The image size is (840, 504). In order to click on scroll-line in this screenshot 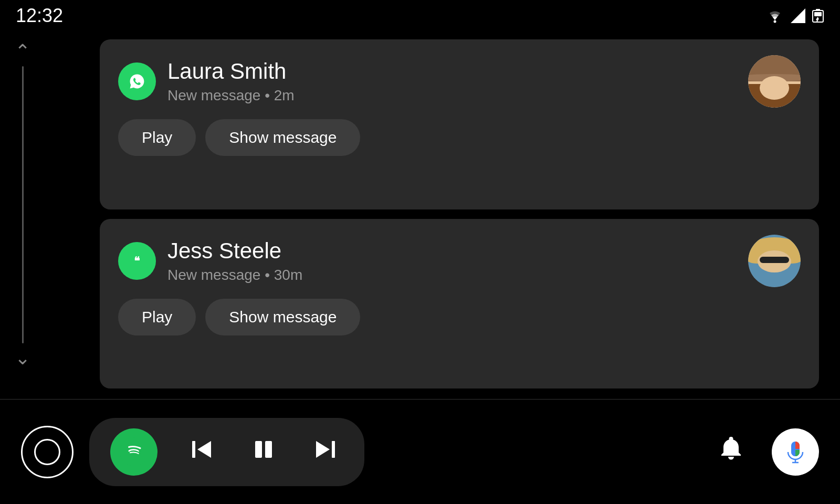, I will do `click(23, 205)`.